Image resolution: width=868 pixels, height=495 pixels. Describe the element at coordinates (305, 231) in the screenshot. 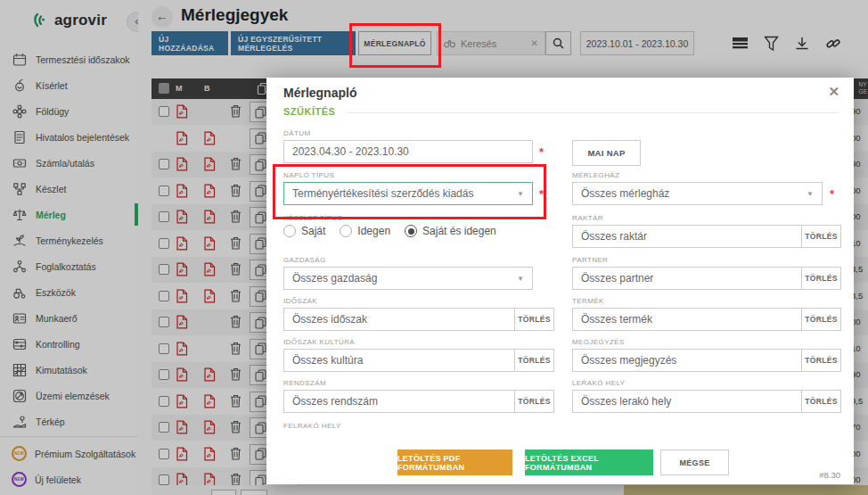

I see `radio-sajat: Saját` at that location.